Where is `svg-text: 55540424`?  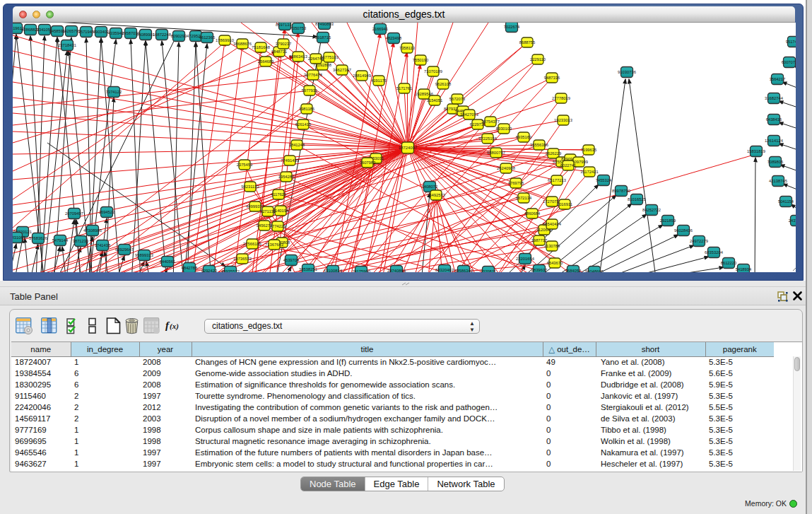
svg-text: 55540424 is located at coordinates (553, 224).